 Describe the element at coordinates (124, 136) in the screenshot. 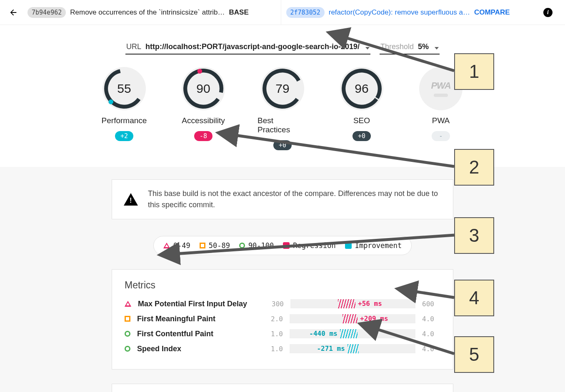

I see `delta-pill: +2` at that location.